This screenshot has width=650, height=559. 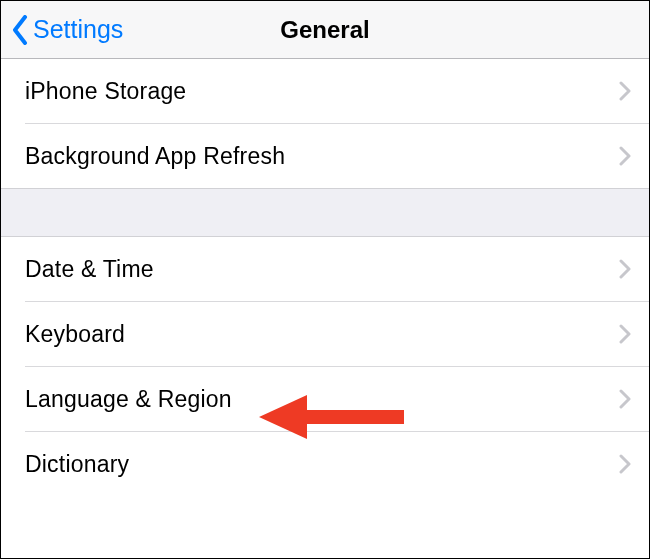 What do you see at coordinates (20, 30) in the screenshot?
I see `chevron-left-icon` at bounding box center [20, 30].